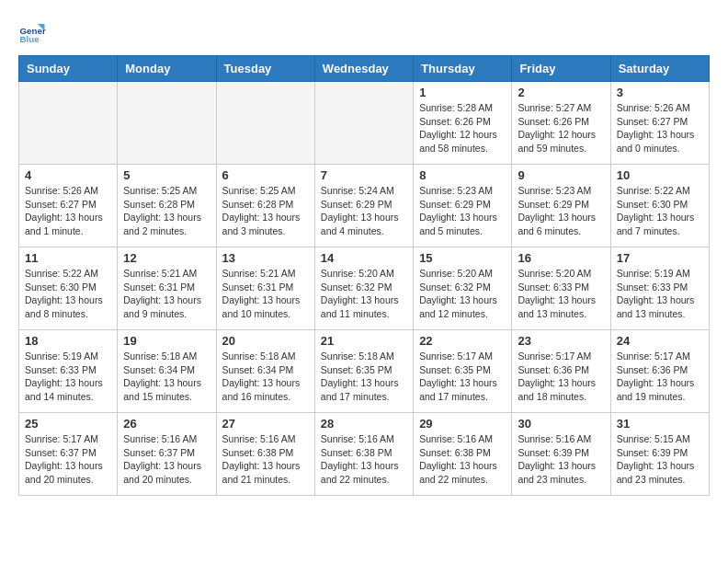  What do you see at coordinates (660, 423) in the screenshot?
I see `day-number: 31` at bounding box center [660, 423].